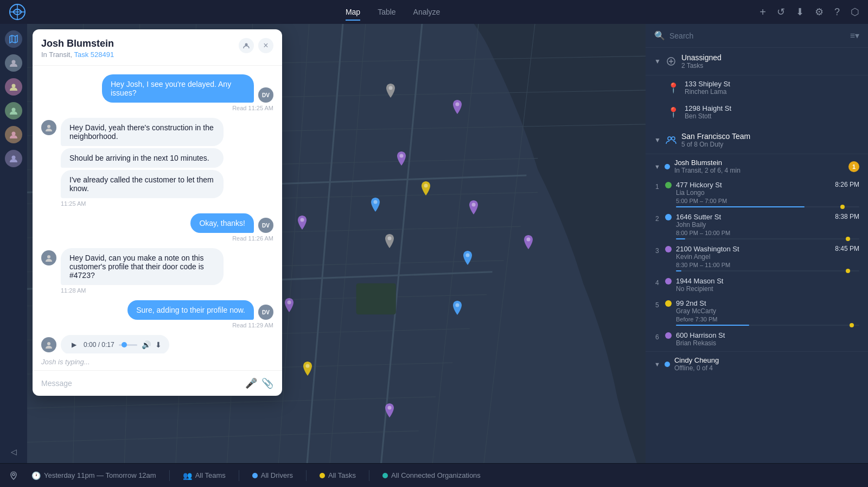 The image size is (868, 487). What do you see at coordinates (757, 166) in the screenshot?
I see `josh-driver-header: ▼ Josh Blumstein In Transit, 2 of 6, 4 m…` at bounding box center [757, 166].